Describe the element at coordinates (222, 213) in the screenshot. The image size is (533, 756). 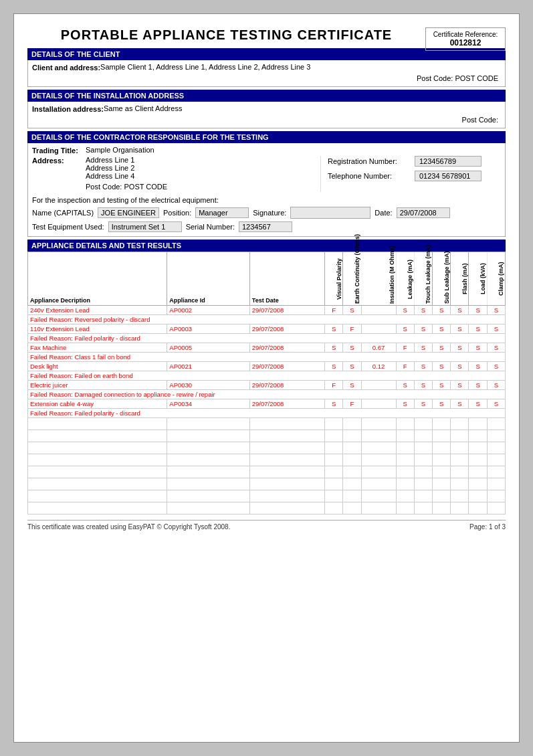
I see `position-value: Manager` at that location.